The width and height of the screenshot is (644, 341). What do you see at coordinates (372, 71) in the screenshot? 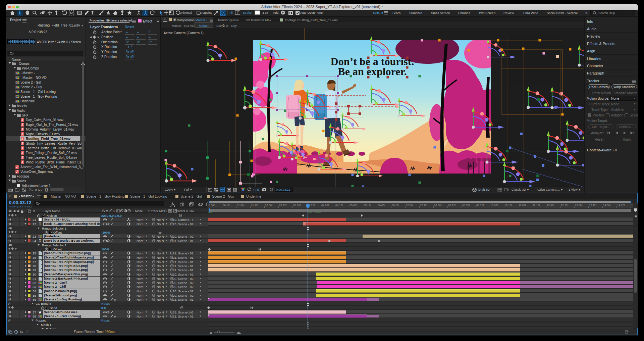
I see `svg-text: Be an explorer.` at bounding box center [372, 71].